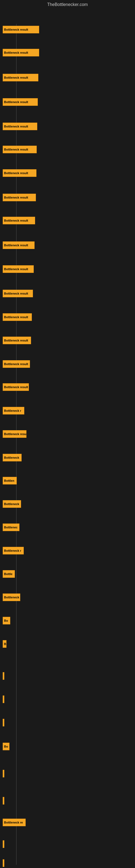 The image size is (135, 868). Describe the element at coordinates (9, 480) in the screenshot. I see `bar-label: Bottlen` at that location.